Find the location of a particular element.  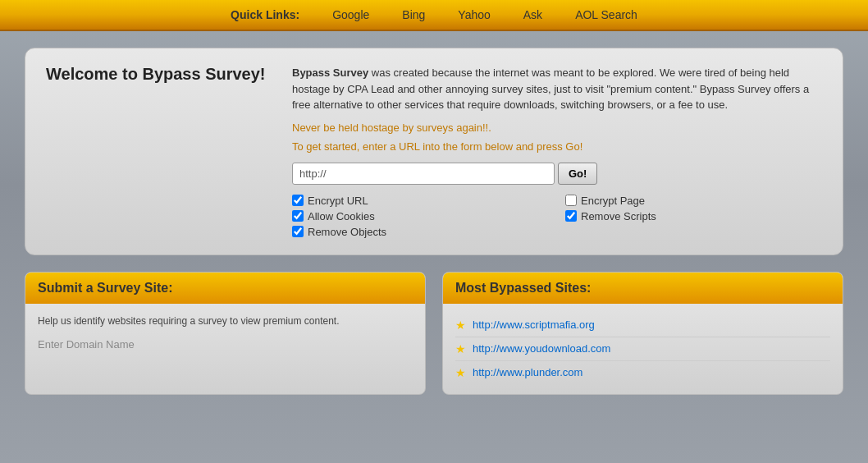

option-remove-scripts: Remove Scripts is located at coordinates (694, 217).